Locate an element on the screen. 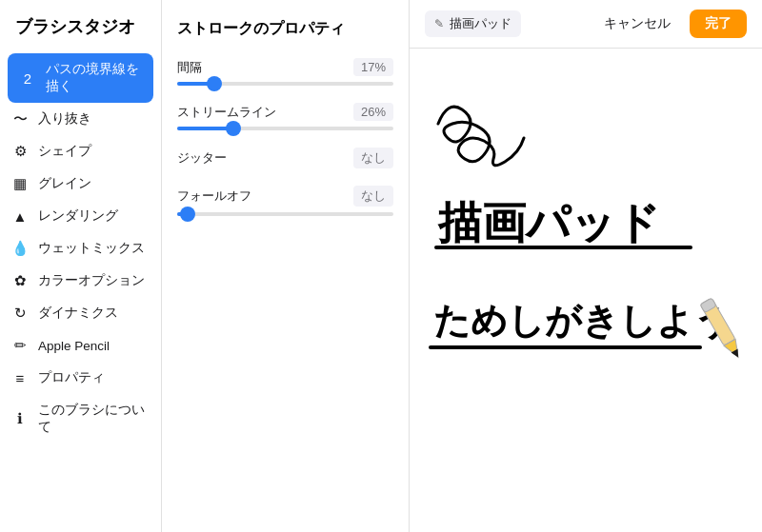 This screenshot has width=762, height=532. prop-value-spacing: 17% is located at coordinates (373, 67).